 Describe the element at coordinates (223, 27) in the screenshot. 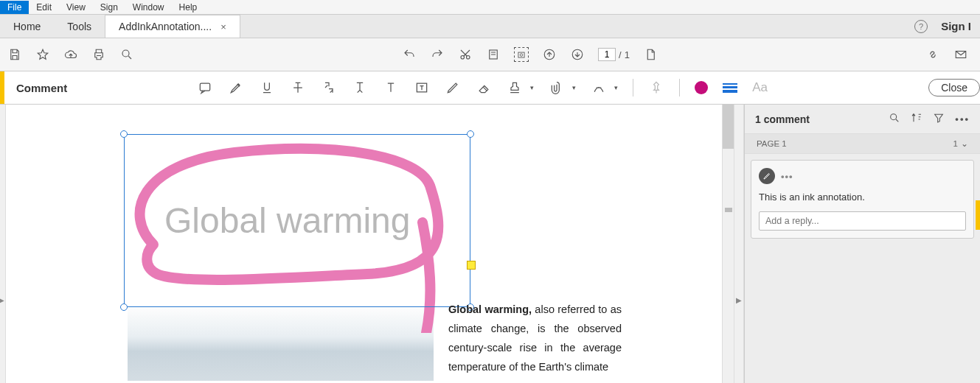

I see `tab-close-icon: ×` at that location.